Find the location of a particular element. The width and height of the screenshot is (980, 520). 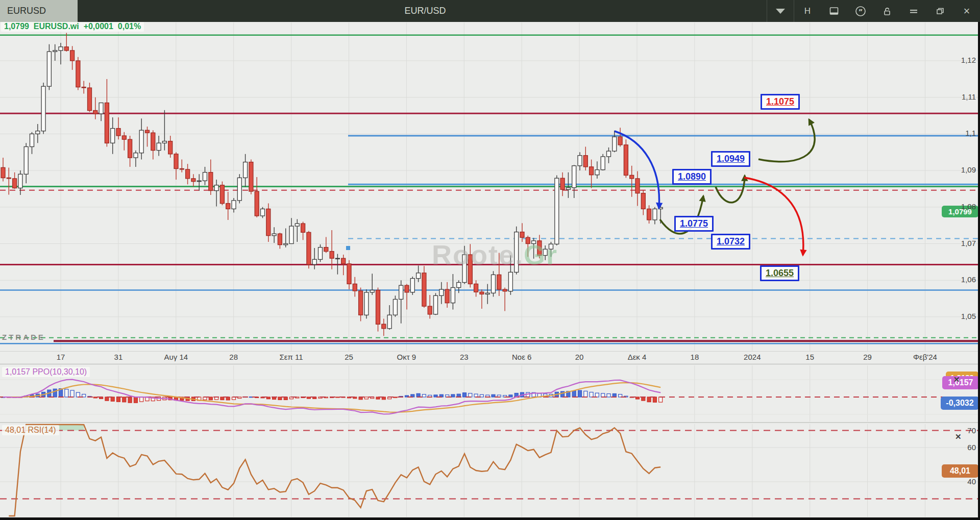

price-annotation-label: 1.1075 is located at coordinates (780, 102).